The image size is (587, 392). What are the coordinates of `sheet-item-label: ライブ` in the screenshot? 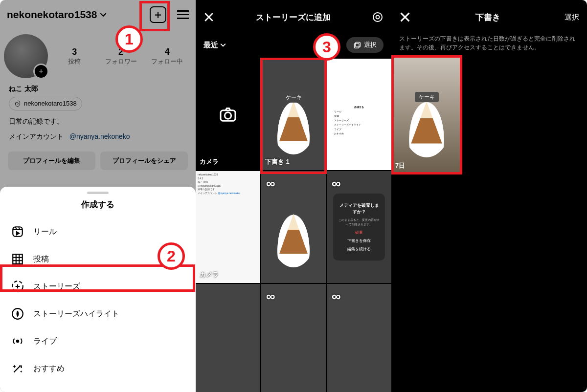 It's located at (45, 341).